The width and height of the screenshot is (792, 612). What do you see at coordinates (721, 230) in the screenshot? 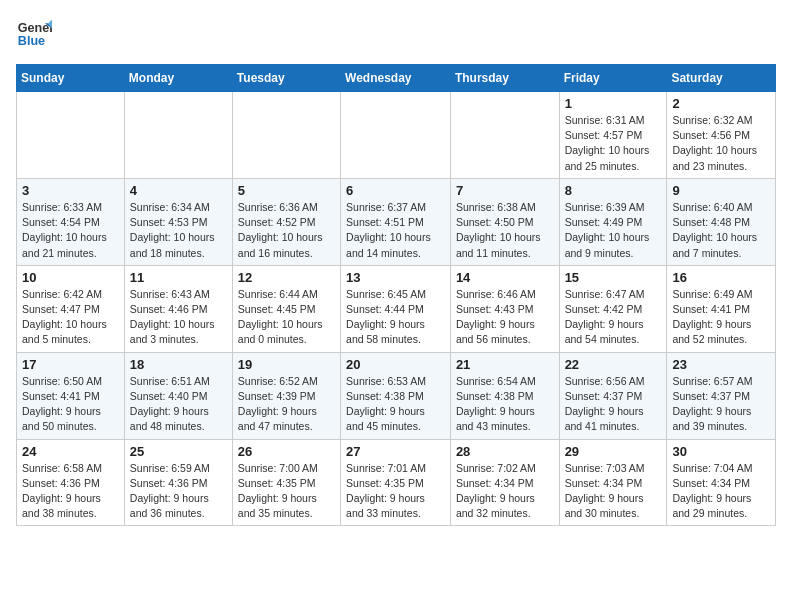
I see `day-info: Sunrise: 6:40 AM Sunset: 4:48 PM Dayligh…` at bounding box center [721, 230].